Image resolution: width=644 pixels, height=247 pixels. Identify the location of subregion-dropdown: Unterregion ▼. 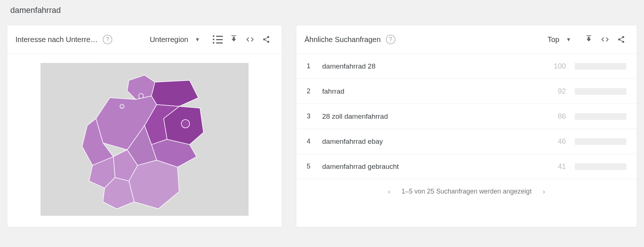
(175, 40).